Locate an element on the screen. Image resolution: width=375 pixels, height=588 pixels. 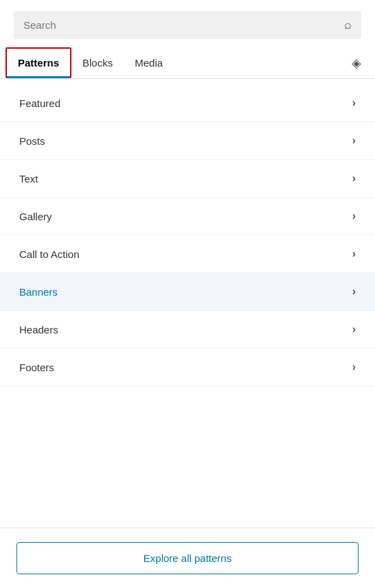
menu-item-call-to-action: Call to Action› is located at coordinates (188, 254).